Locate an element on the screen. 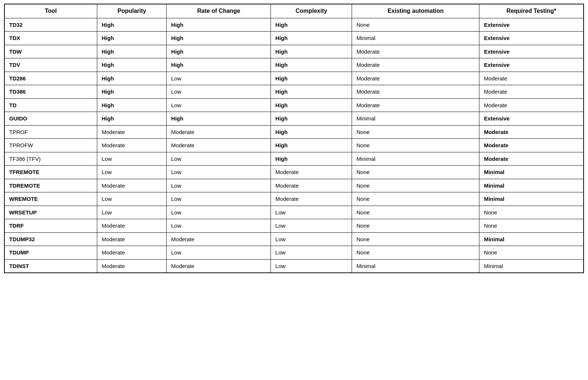 The height and width of the screenshot is (380, 588). table-row: TDREMOTEModerateLowModerateNoneMinimal is located at coordinates (294, 186).